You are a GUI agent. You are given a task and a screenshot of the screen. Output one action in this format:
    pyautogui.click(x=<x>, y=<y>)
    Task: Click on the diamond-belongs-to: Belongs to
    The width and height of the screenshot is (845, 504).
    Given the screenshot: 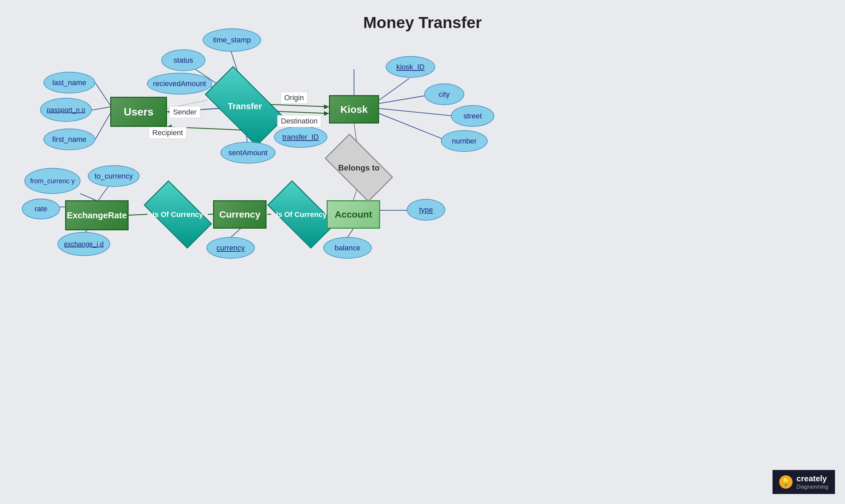 What is the action you would take?
    pyautogui.click(x=359, y=168)
    